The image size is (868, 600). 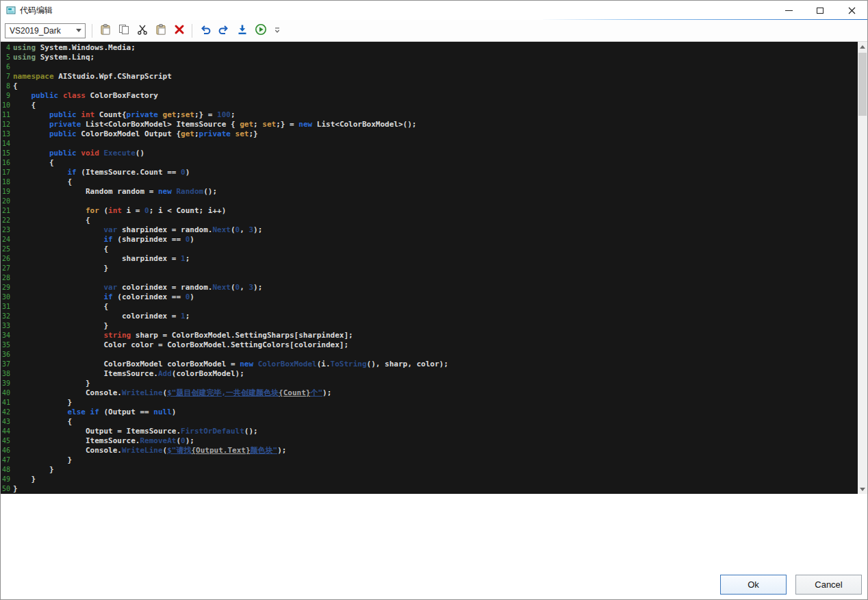 I want to click on line-number: 45, so click(x=7, y=441).